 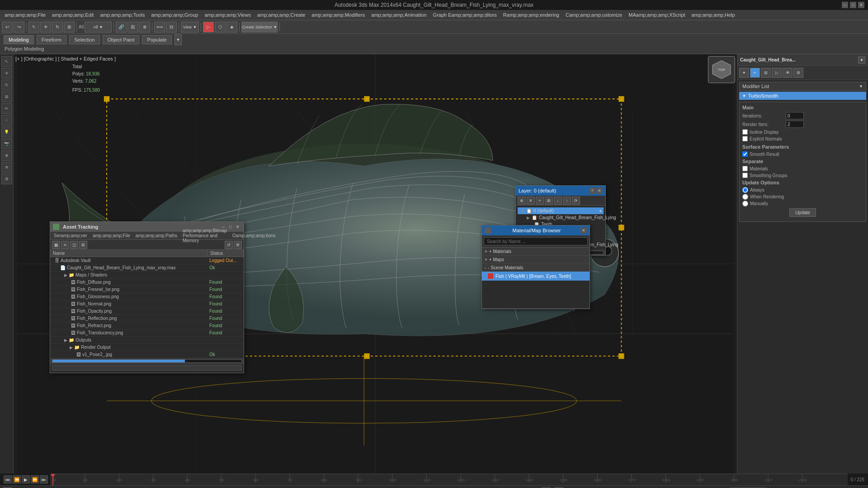 What do you see at coordinates (147, 333) in the screenshot?
I see `at-row: 🖼 Fish_Translucency.png Found` at bounding box center [147, 333].